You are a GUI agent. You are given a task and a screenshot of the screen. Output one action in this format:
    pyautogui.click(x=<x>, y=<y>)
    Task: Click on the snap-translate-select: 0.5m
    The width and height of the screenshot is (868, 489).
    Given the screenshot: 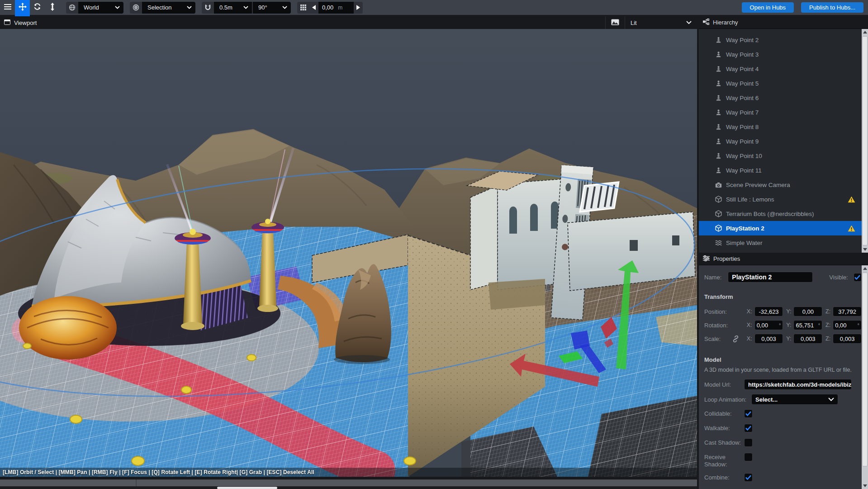 What is the action you would take?
    pyautogui.click(x=233, y=8)
    